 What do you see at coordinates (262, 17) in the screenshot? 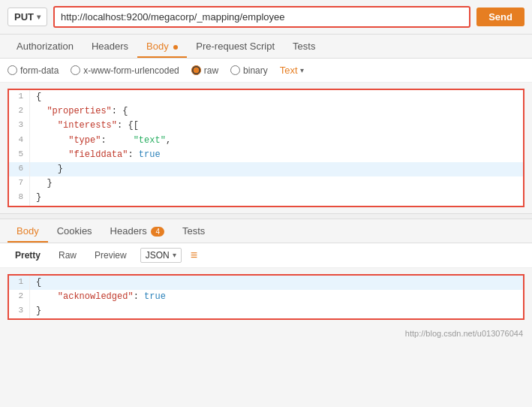
I see `url-input` at bounding box center [262, 17].